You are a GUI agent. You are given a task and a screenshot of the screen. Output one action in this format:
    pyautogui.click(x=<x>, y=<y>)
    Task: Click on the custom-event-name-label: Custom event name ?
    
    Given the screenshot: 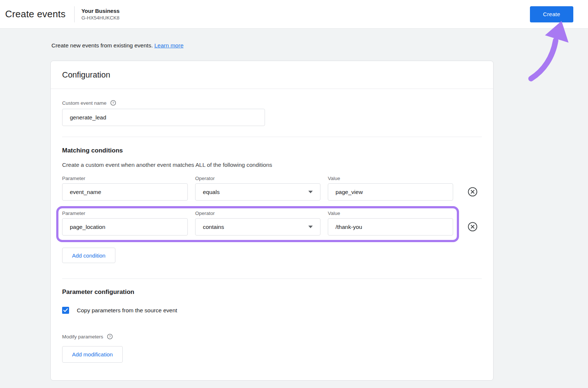 What is the action you would take?
    pyautogui.click(x=272, y=103)
    